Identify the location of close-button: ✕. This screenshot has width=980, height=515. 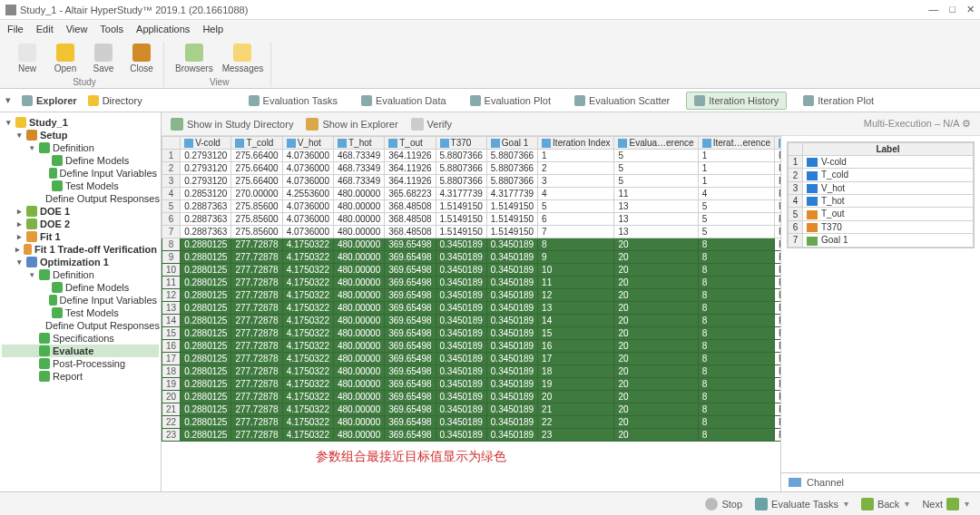
(971, 9).